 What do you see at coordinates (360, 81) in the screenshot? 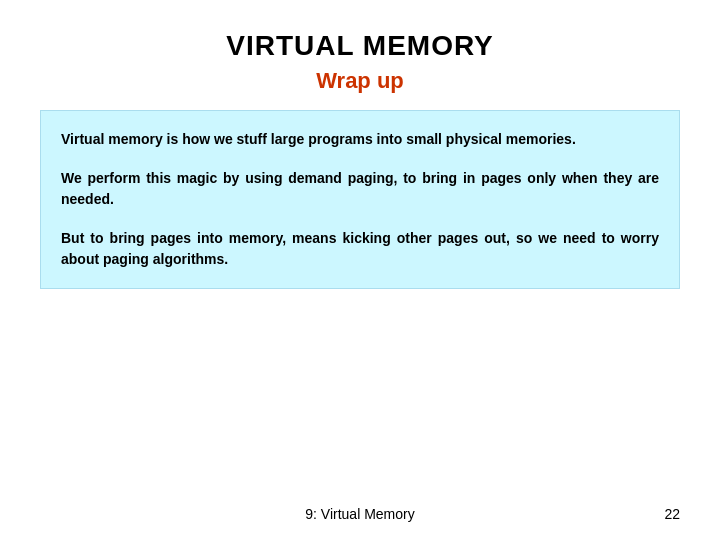
I see `subtitle: Wrap up` at bounding box center [360, 81].